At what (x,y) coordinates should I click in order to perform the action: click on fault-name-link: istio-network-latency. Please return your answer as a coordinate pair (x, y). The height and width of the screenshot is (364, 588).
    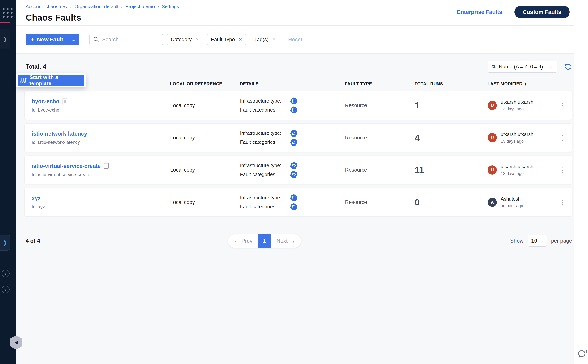
    Looking at the image, I should click on (59, 134).